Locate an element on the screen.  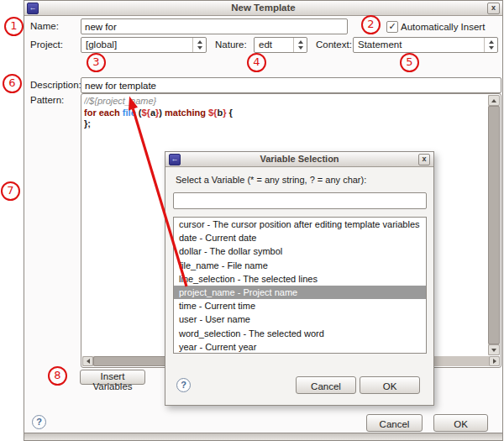
variable-list-item: year - Current year is located at coordinates (300, 347).